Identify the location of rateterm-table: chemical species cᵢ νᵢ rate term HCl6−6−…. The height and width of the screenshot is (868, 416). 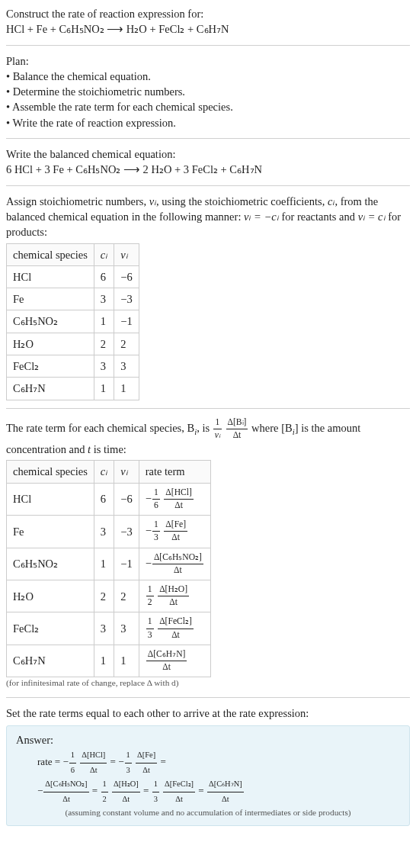
(108, 569).